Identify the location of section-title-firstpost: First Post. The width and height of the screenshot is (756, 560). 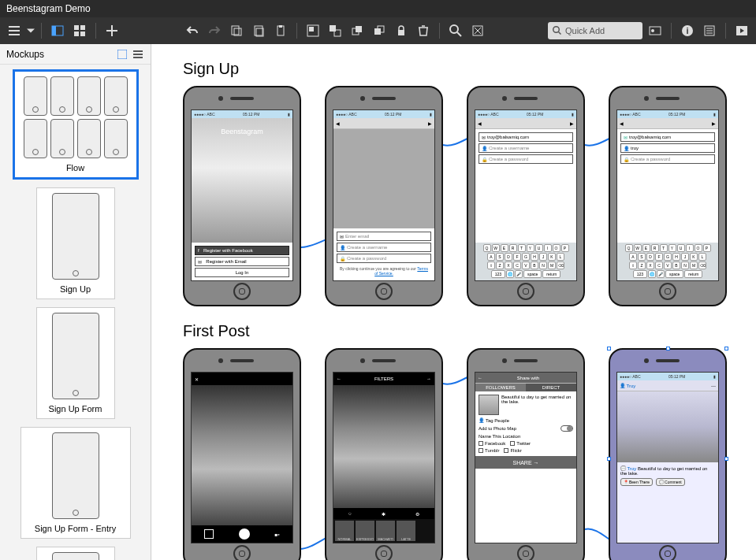
(470, 331).